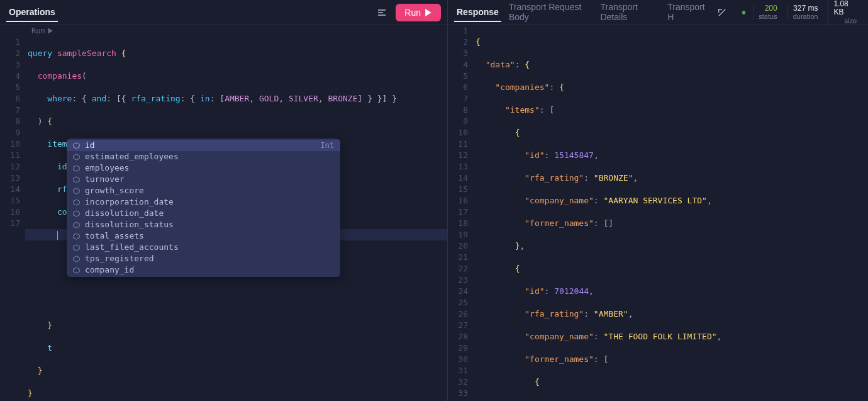 The image size is (868, 401). I want to click on autocomplete-item: last_filed_accounts, so click(204, 247).